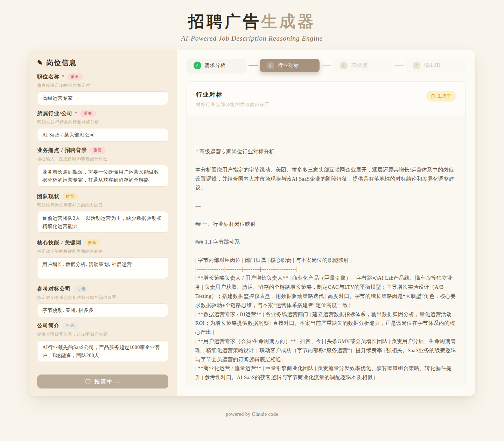 The image size is (504, 441). Describe the element at coordinates (54, 289) in the screenshot. I see `field-label: 参考对标公司` at that location.